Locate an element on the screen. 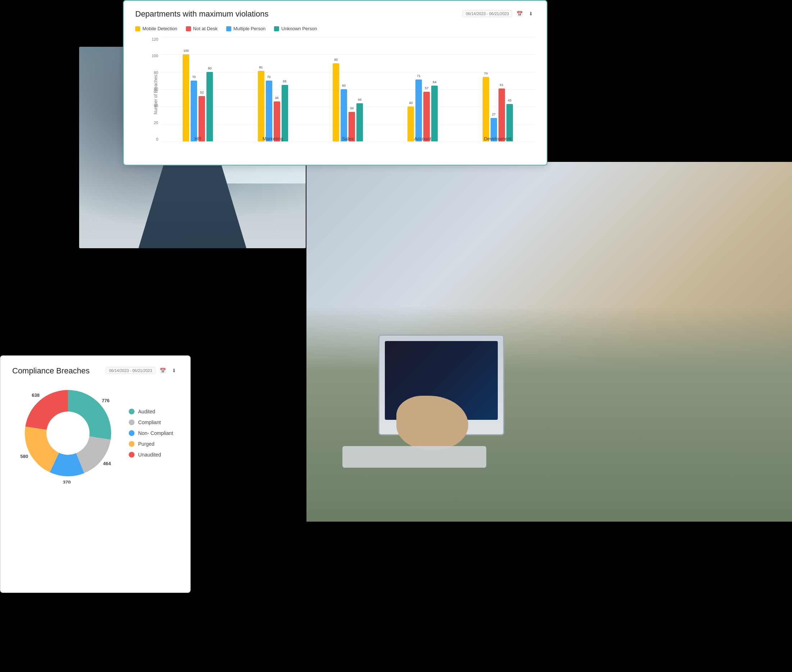 This screenshot has height=672, width=792. y-tick: 80 is located at coordinates (156, 72).